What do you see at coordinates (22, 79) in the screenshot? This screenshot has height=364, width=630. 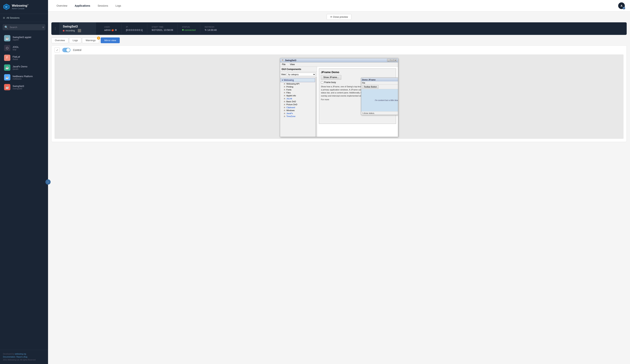 I see `app-path-netbeans: /netbeans` at bounding box center [22, 79].